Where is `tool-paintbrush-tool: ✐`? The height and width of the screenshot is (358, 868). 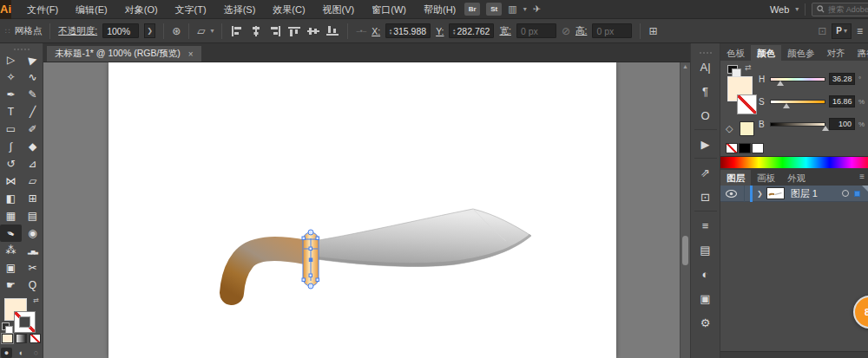 tool-paintbrush-tool: ✐ is located at coordinates (33, 129).